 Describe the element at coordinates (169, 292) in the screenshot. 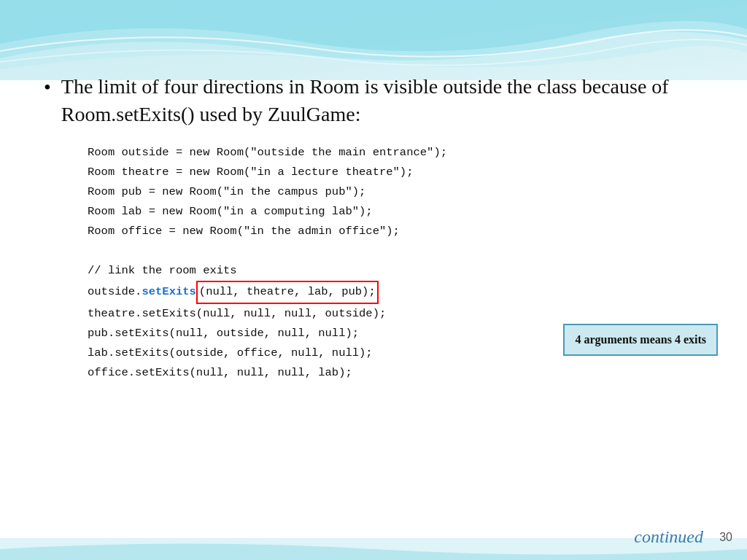

I see `setexits-highlight: setExits` at that location.